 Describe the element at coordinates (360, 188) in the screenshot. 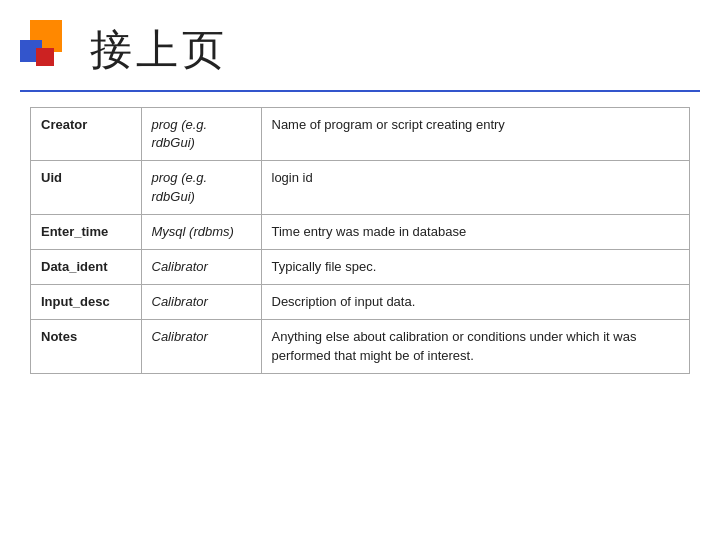

I see `table-row: Uidprog (e.g. rdbGui)login id` at that location.